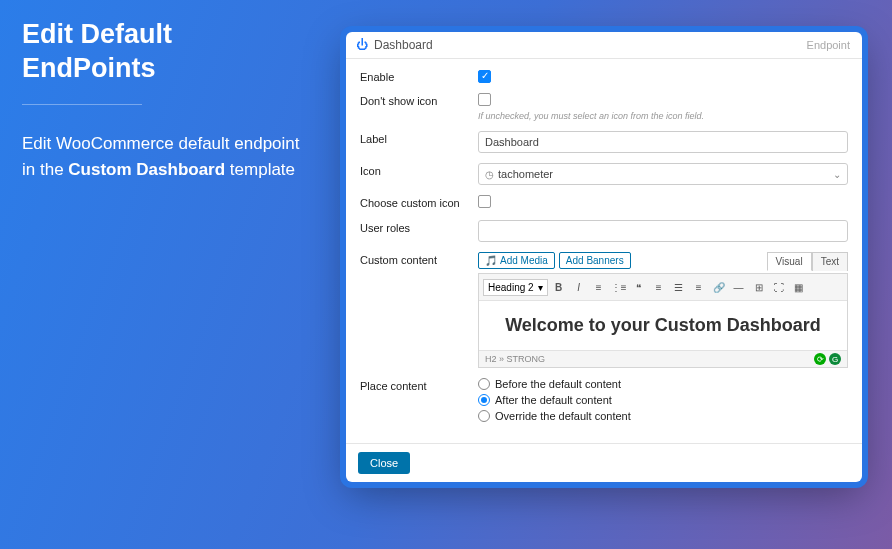 The width and height of the screenshot is (892, 549). I want to click on modal-header: ⏻ Dashboard Endpoint, so click(604, 46).